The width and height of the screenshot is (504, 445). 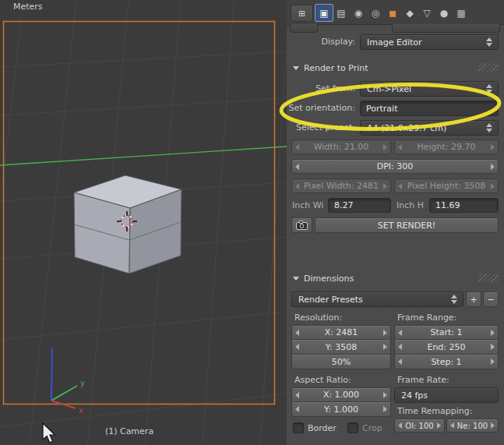 I want to click on frame-end-slider: End: 250, so click(x=446, y=348).